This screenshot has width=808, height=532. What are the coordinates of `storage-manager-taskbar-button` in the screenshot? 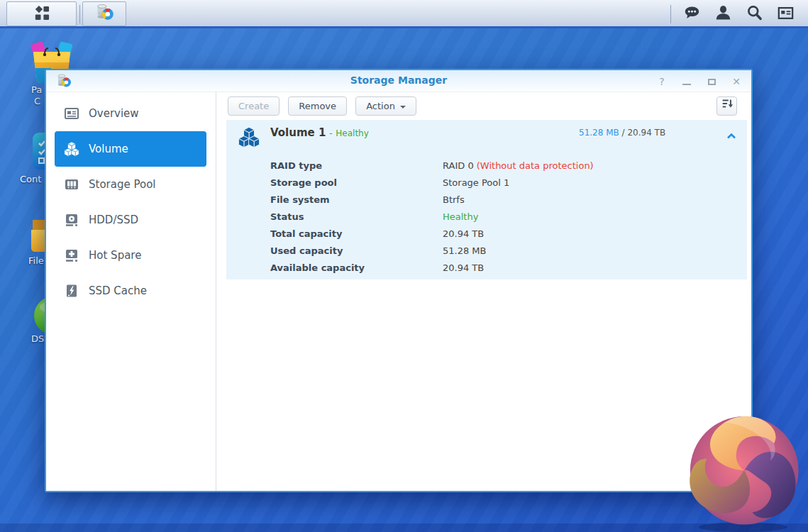 It's located at (104, 14).